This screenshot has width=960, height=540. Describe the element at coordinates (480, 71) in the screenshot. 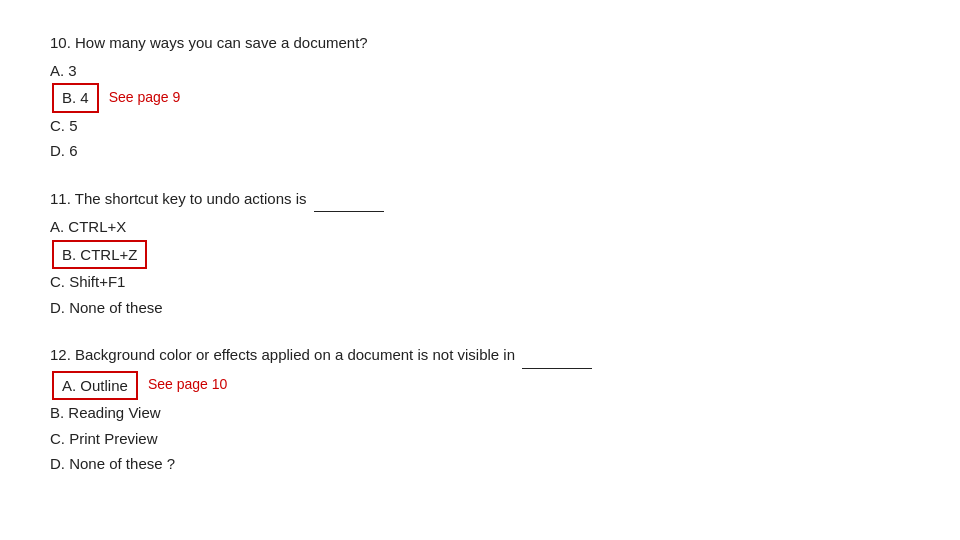

I see `q10-option-a: A. 3` at that location.